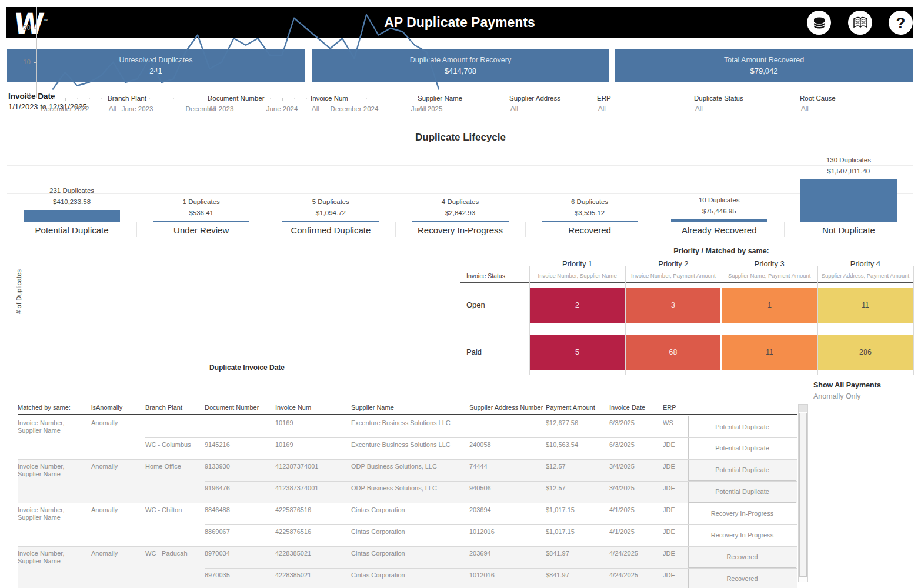 The width and height of the screenshot is (921, 588). What do you see at coordinates (866, 305) in the screenshot?
I see `heatmap-cell-open-priority-4: 11` at bounding box center [866, 305].